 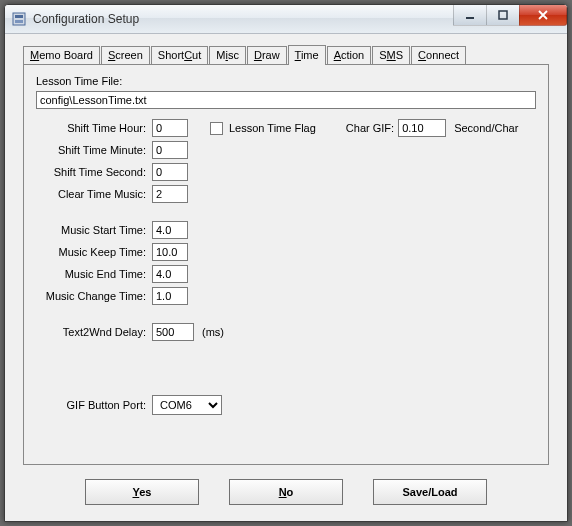 I want to click on window-title: Configuration Setup, so click(x=86, y=19).